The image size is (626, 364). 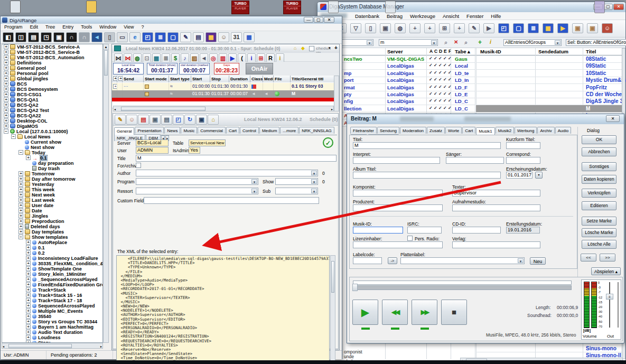 I want to click on tree-item: +VM-ST-2012-BCS_Service-A, so click(x=52, y=47).